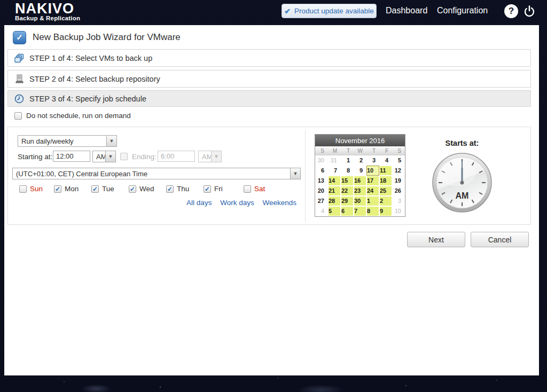 This screenshot has height=392, width=547. Describe the element at coordinates (347, 191) in the screenshot. I see `calendar-day: 22` at that location.